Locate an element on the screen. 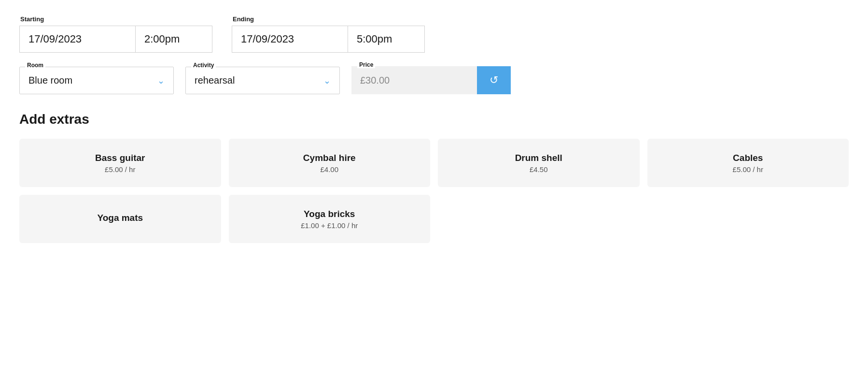 The image size is (868, 377). extra-name: Yoga bricks is located at coordinates (329, 214).